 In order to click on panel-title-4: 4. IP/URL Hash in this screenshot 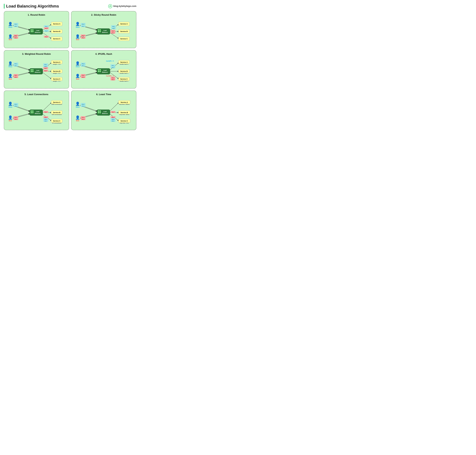, I will do `click(104, 54)`.